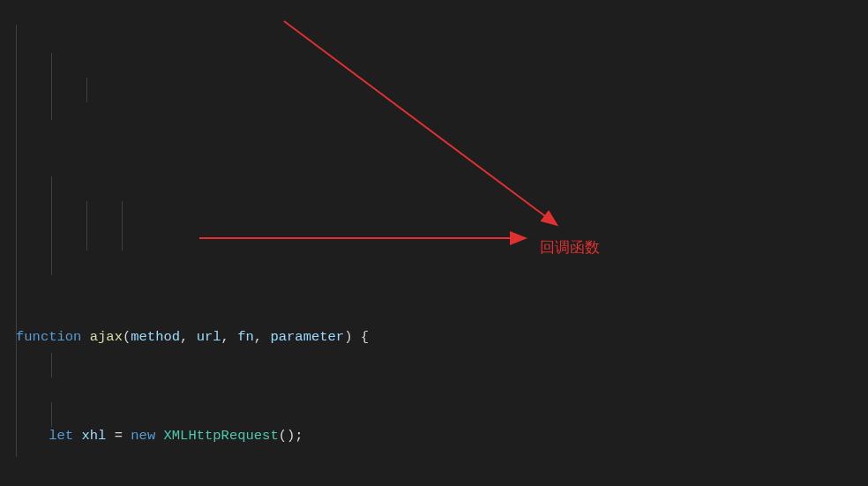 This screenshot has height=486, width=868. What do you see at coordinates (434, 436) in the screenshot?
I see `code-line: let xhl = new XMLHttpRequest();` at bounding box center [434, 436].